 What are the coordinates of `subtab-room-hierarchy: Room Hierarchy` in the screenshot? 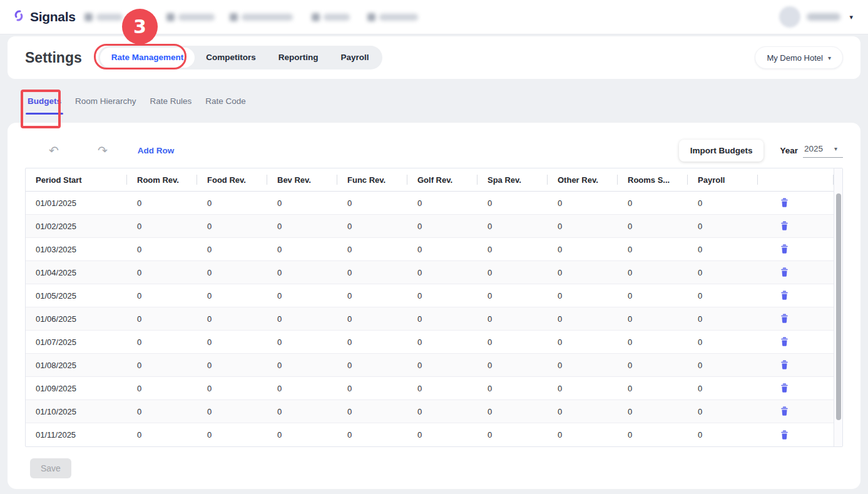 It's located at (106, 101).